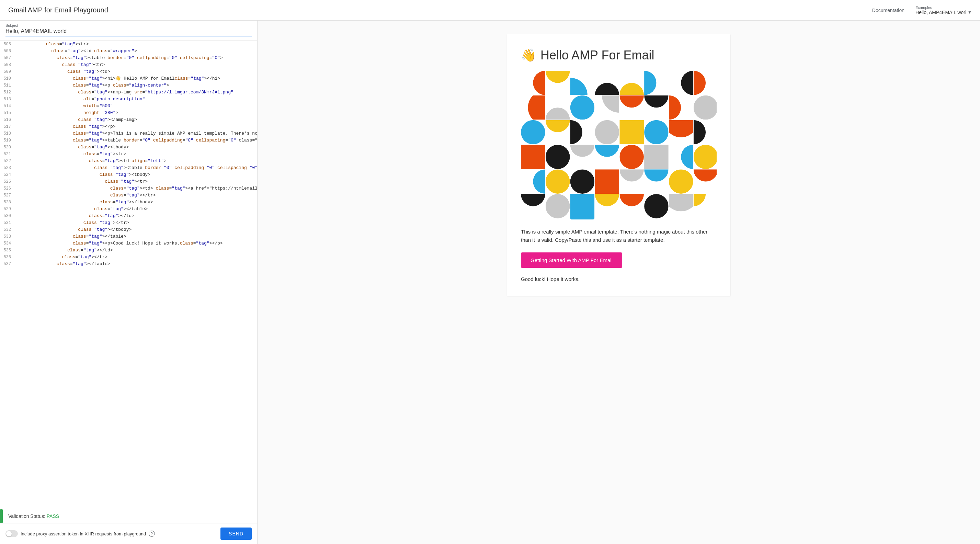 This screenshot has height=544, width=980. Describe the element at coordinates (619, 279) in the screenshot. I see `email-footer: Good luck! Hope it works.` at that location.